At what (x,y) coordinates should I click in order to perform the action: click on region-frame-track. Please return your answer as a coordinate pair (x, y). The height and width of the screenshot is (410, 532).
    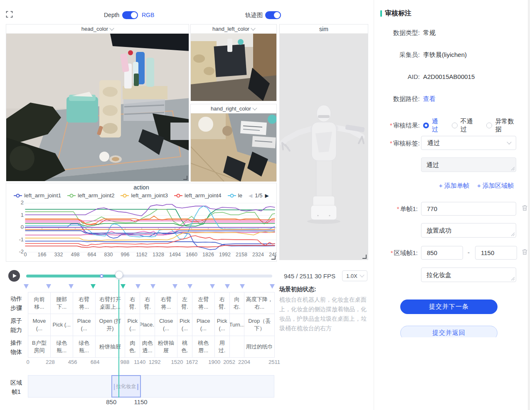
    Looking at the image, I should click on (151, 386).